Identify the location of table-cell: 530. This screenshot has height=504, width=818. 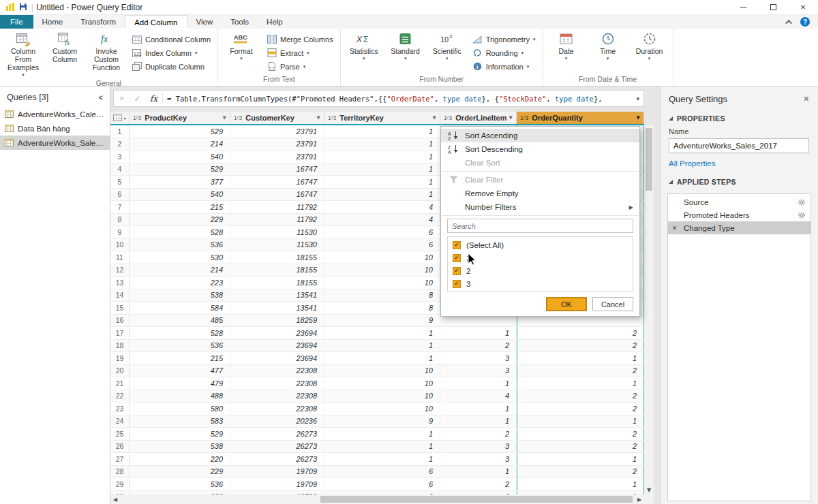
(180, 257).